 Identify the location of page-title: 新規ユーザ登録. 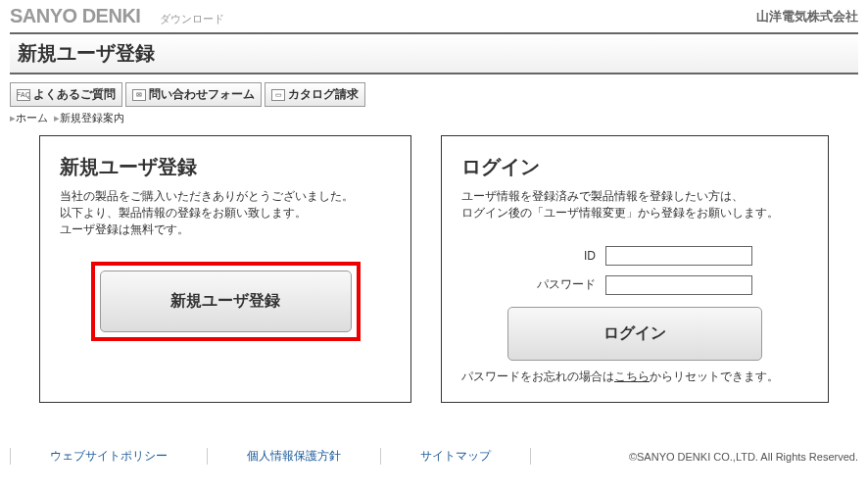
(434, 53).